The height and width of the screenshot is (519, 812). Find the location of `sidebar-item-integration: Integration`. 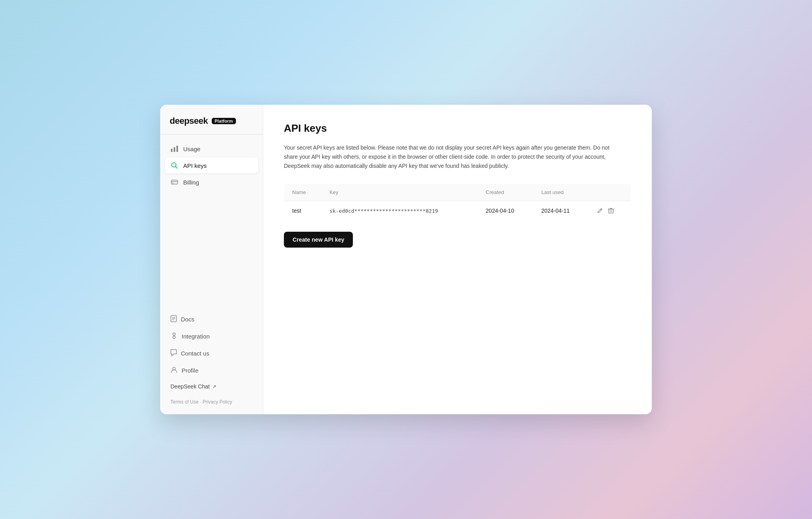

sidebar-item-integration: Integration is located at coordinates (212, 336).